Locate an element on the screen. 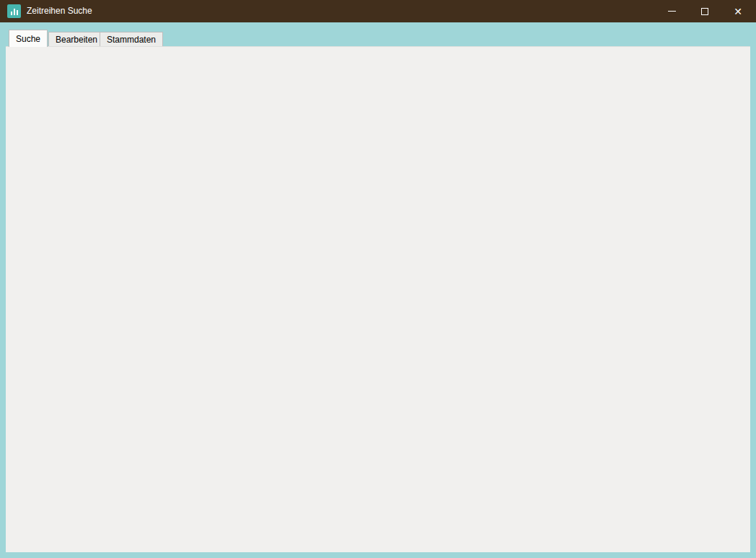 The image size is (756, 558). window-title: Zeitreihen Suche is located at coordinates (59, 11).